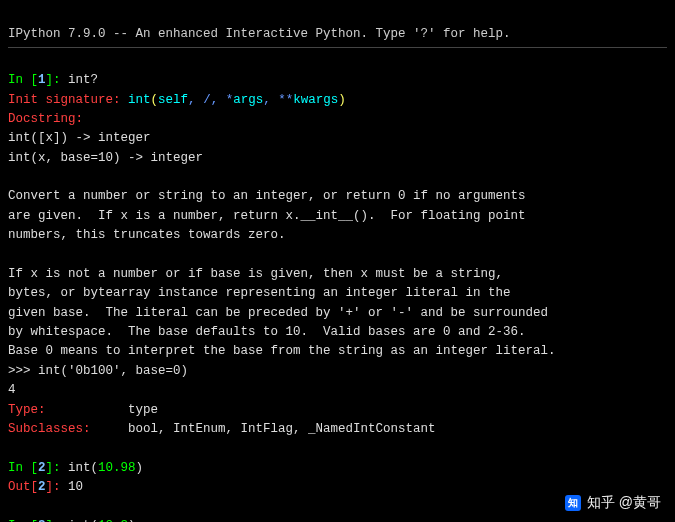  Describe the element at coordinates (76, 487) in the screenshot. I see `output-value: 10` at that location.